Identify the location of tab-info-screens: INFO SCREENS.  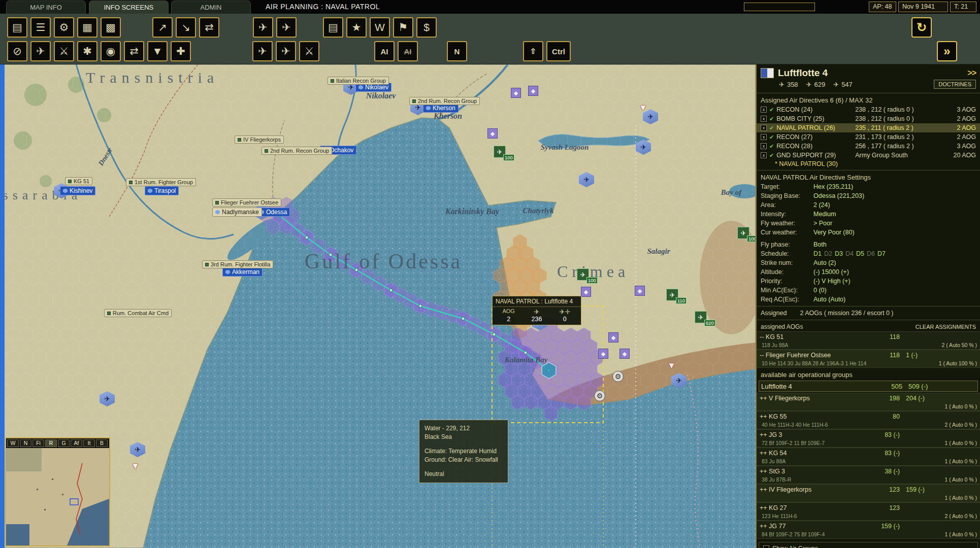
(129, 7).